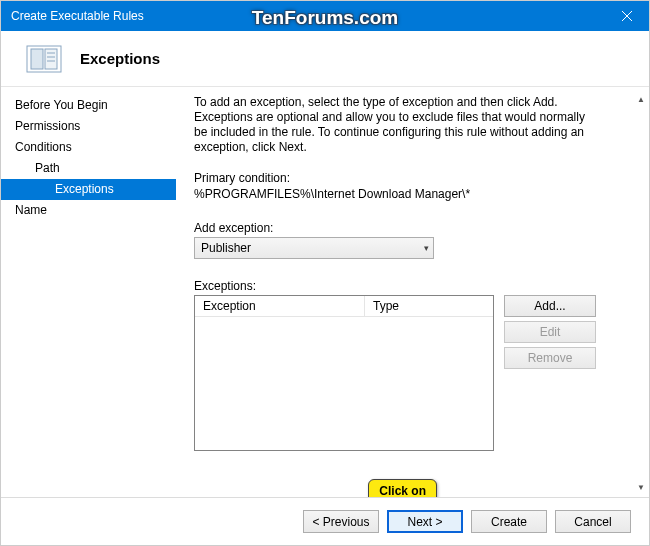 The image size is (650, 546). Describe the element at coordinates (641, 293) in the screenshot. I see `content-scrollbar: ▲ ▼` at that location.